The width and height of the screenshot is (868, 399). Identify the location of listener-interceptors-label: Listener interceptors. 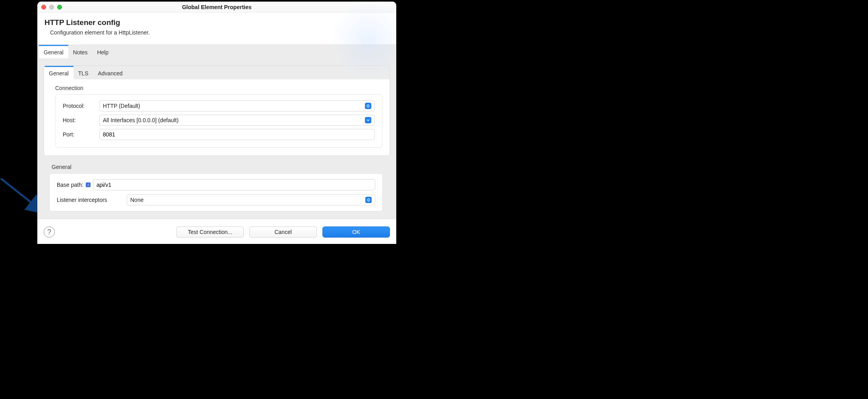
(91, 200).